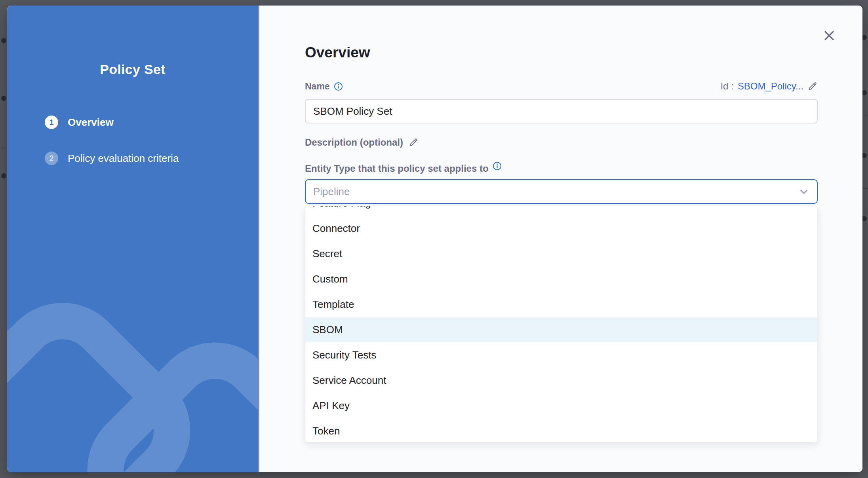  I want to click on dropdown-option-template: Template, so click(562, 304).